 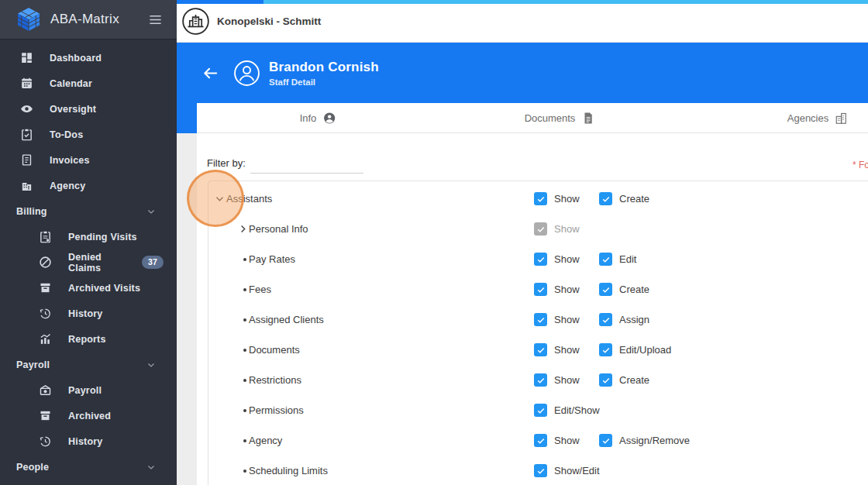 I want to click on permission-label: Assigned Clients, so click(x=287, y=319).